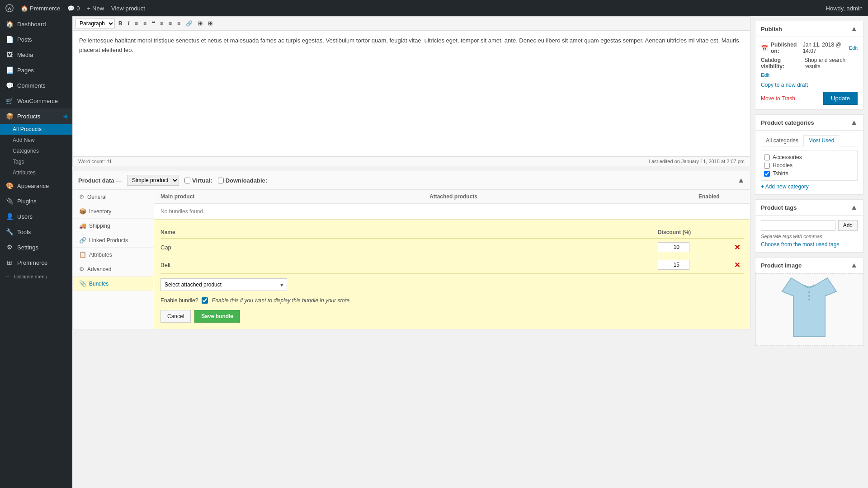 Image resolution: width=868 pixels, height=488 pixels. I want to click on products-icon: 📦, so click(9, 116).